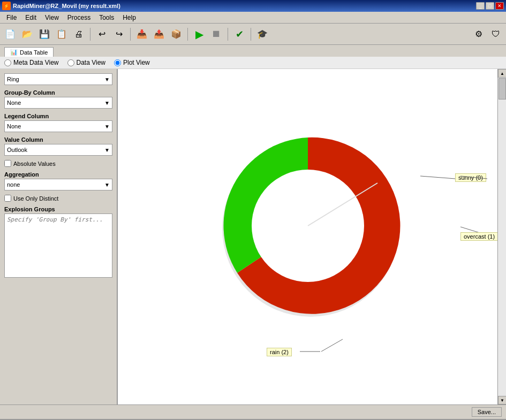 The image size is (506, 420). What do you see at coordinates (58, 93) in the screenshot?
I see `group-by-text: Group-By Column` at bounding box center [58, 93].